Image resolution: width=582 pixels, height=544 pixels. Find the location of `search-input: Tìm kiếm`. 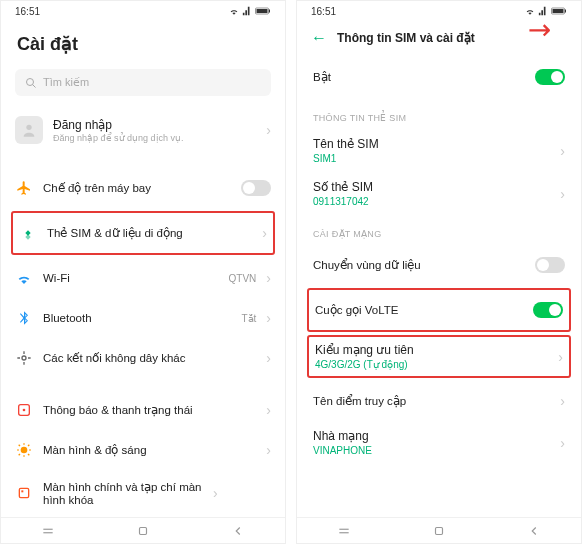

search-input: Tìm kiếm is located at coordinates (143, 82).